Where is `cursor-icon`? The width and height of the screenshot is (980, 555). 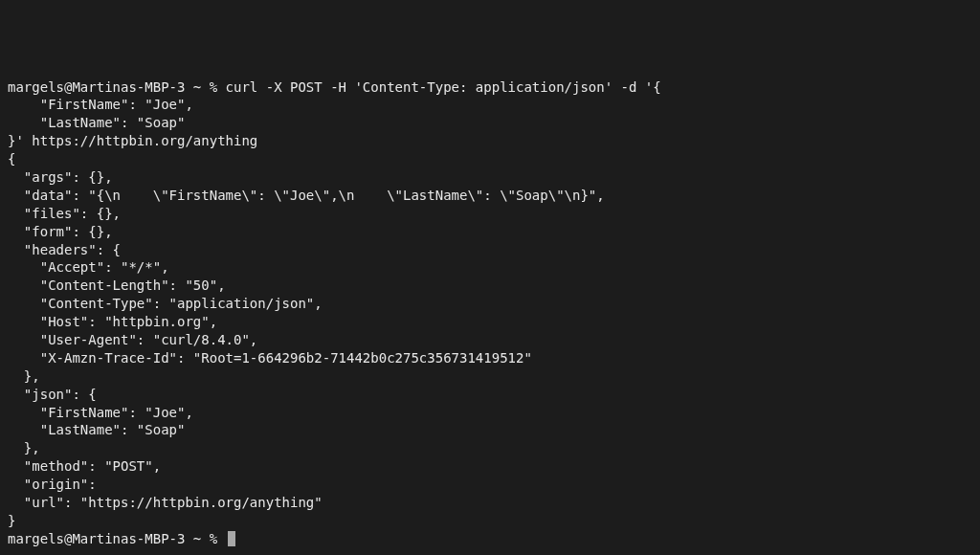
cursor-icon is located at coordinates (232, 539).